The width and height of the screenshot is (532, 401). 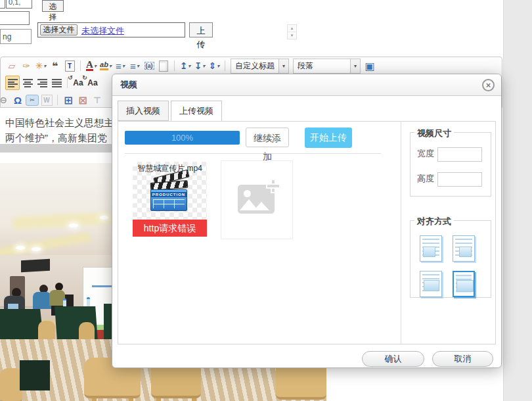 What do you see at coordinates (91, 66) in the screenshot?
I see `font-color-icon: A▾` at bounding box center [91, 66].